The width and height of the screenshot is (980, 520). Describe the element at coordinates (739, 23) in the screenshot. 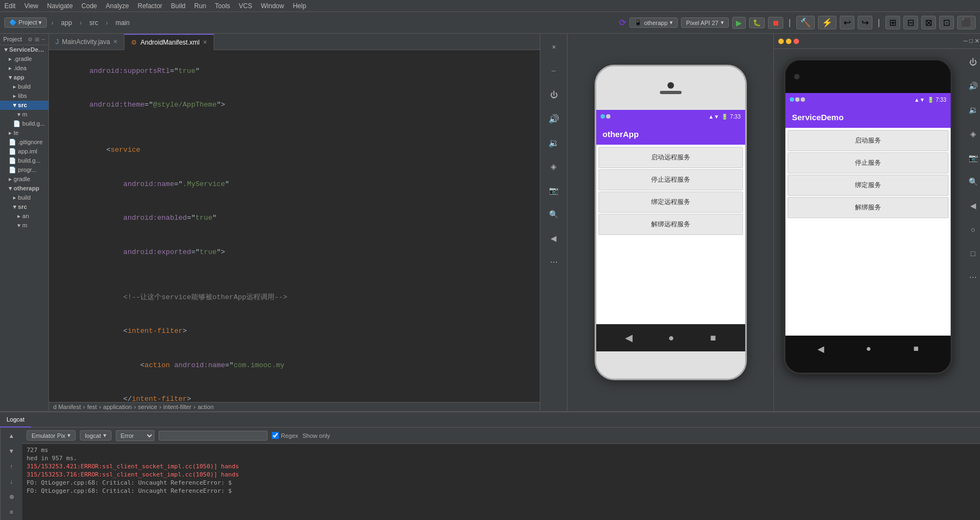

I see `run-button: ▶` at that location.